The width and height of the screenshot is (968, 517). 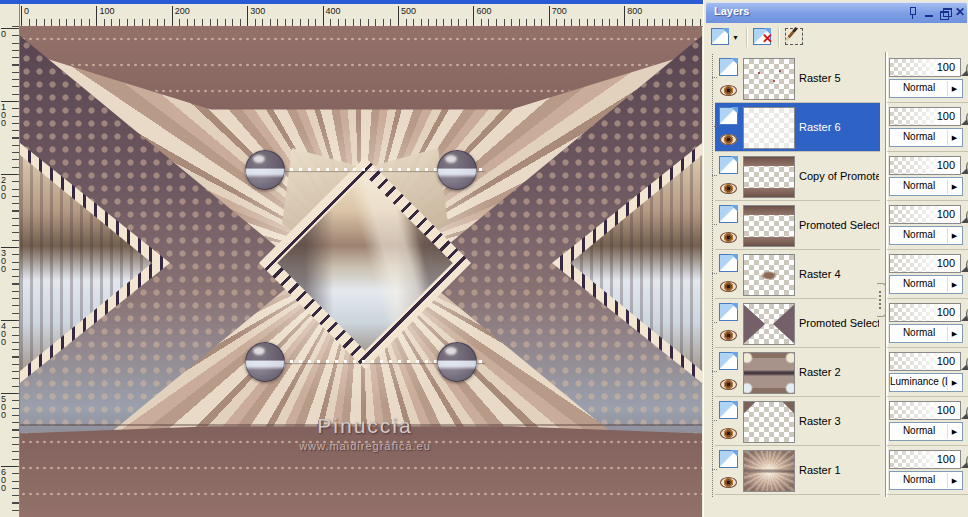 What do you see at coordinates (798, 128) in the screenshot?
I see `layer-row: Raster 6` at bounding box center [798, 128].